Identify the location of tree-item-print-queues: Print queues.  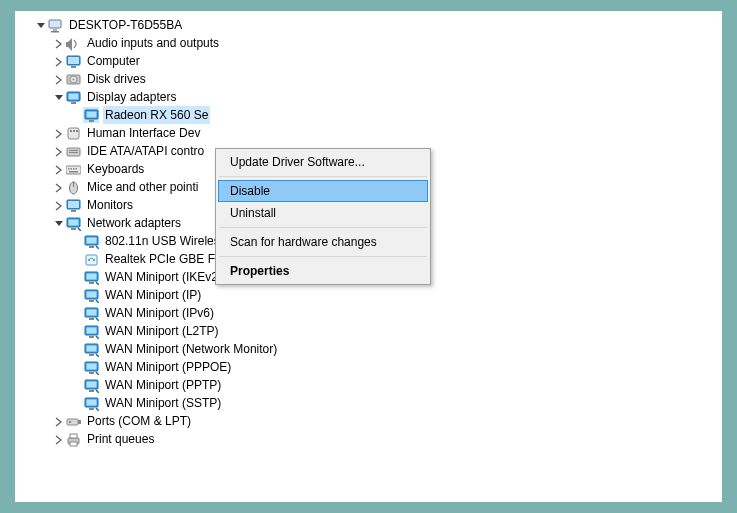
(368, 439).